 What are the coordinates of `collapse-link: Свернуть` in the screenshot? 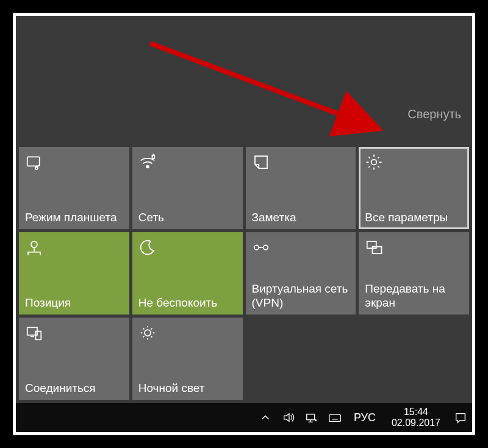 It's located at (434, 115).